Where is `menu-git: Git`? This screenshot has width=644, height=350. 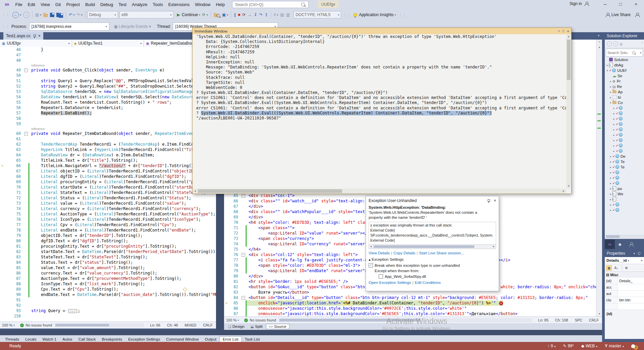
menu-git: Git is located at coordinates (58, 5).